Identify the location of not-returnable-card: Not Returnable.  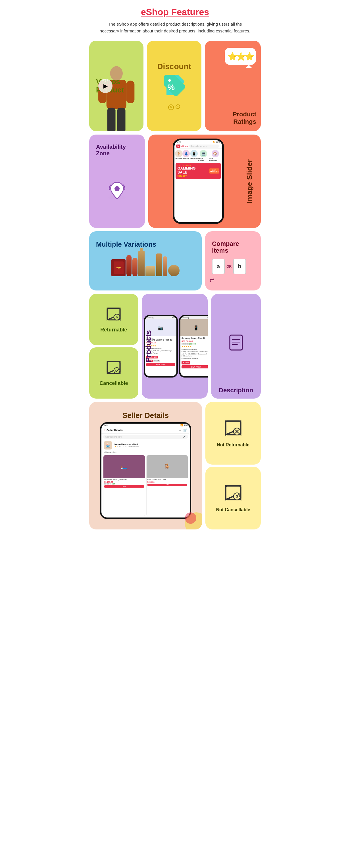
(233, 433).